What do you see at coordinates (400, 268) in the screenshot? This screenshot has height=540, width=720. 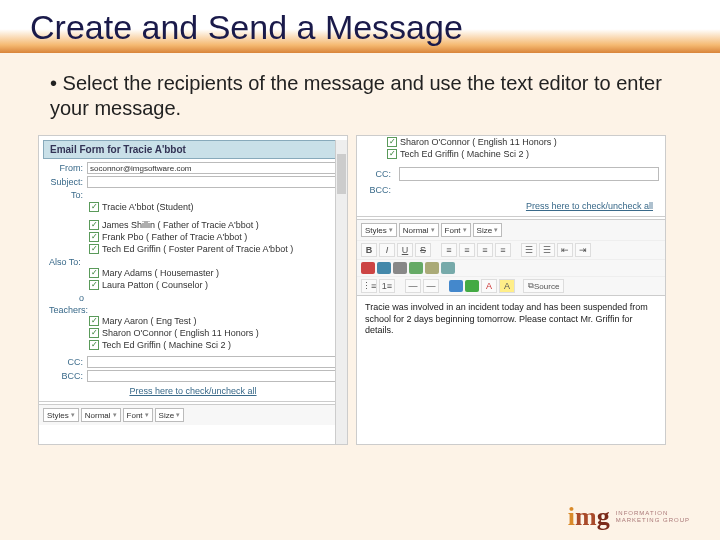 I see `print-icon` at bounding box center [400, 268].